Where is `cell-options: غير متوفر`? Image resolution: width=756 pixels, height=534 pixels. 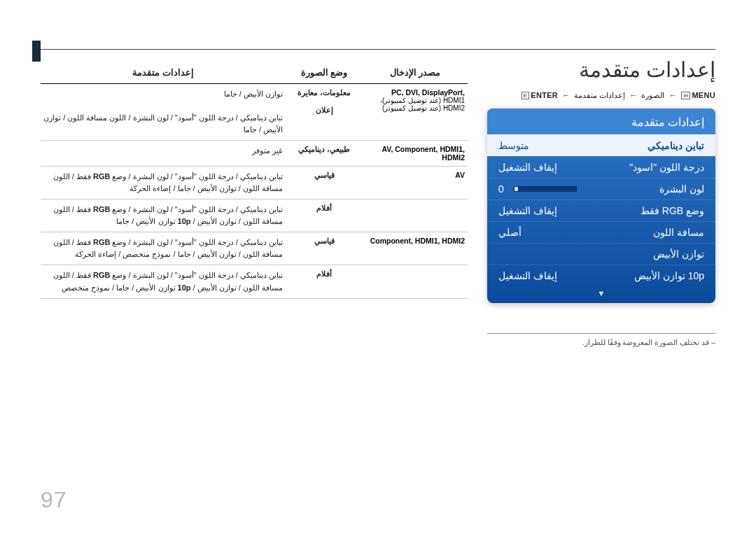
cell-options: غير متوفر is located at coordinates (163, 154).